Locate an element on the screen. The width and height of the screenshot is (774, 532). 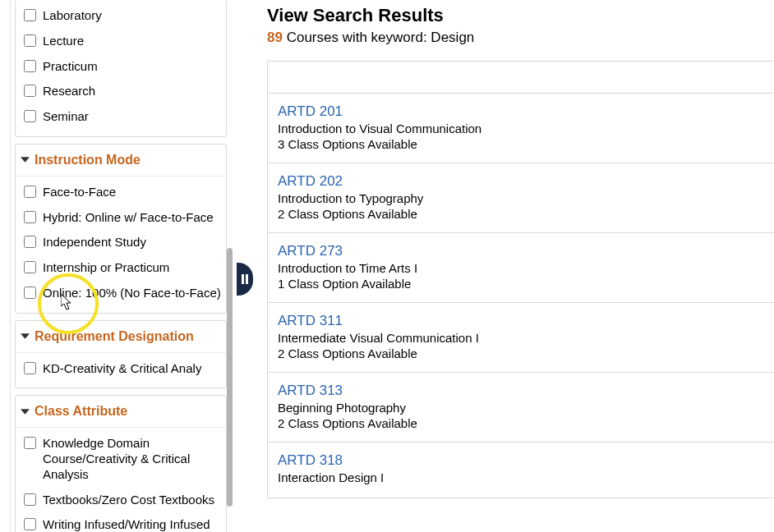
course-list-header-spacer is located at coordinates (521, 77).